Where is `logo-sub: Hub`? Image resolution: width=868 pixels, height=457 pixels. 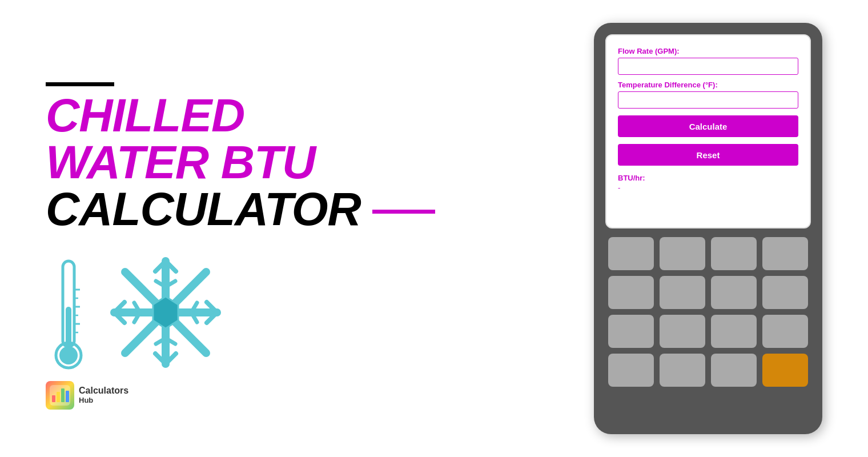 logo-sub: Hub is located at coordinates (104, 400).